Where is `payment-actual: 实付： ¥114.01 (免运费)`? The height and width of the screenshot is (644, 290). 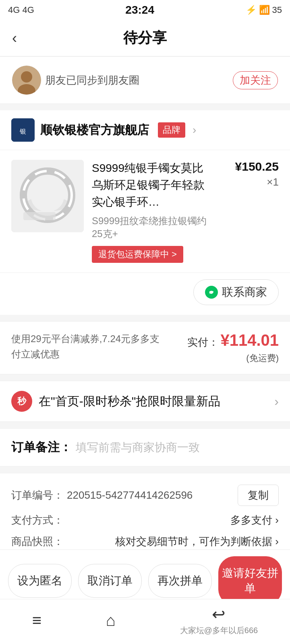
payment-actual: 实付： ¥114.01 (免运费) is located at coordinates (233, 348).